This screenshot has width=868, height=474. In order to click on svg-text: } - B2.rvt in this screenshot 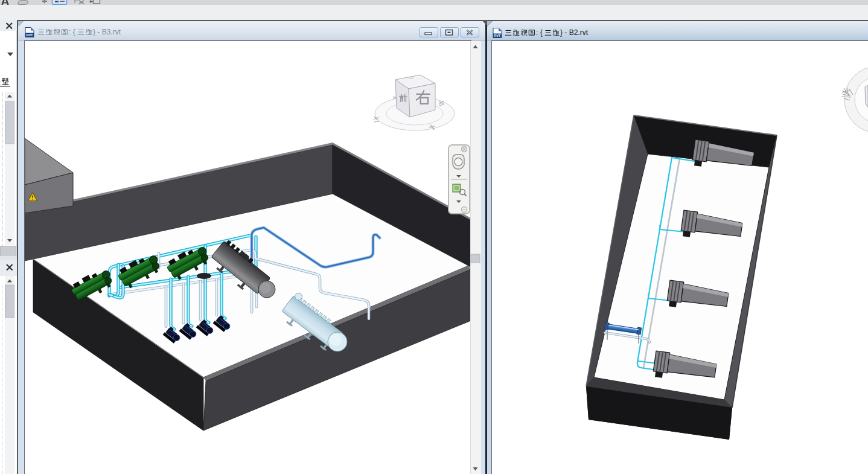, I will do `click(575, 33)`.